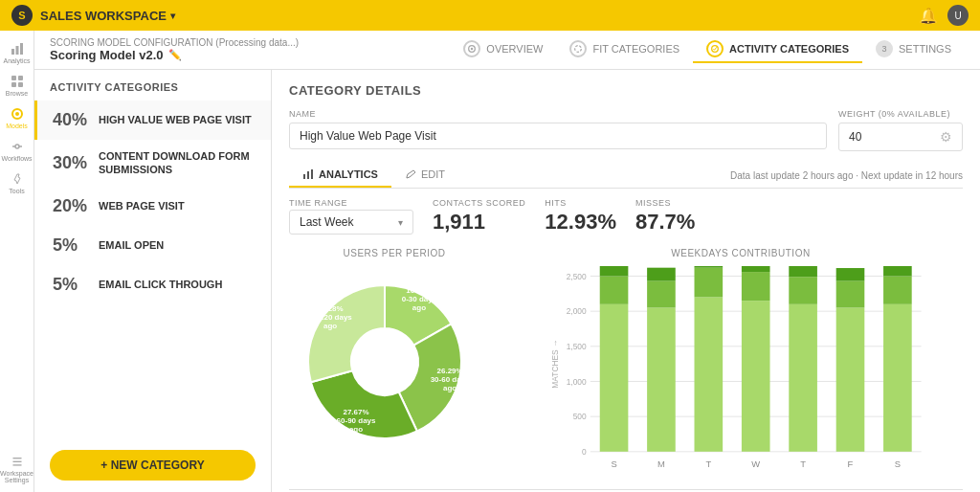 The image size is (980, 492). I want to click on top-bar: S SALES WORKSPACE ▾ 🔔 U, so click(490, 15).